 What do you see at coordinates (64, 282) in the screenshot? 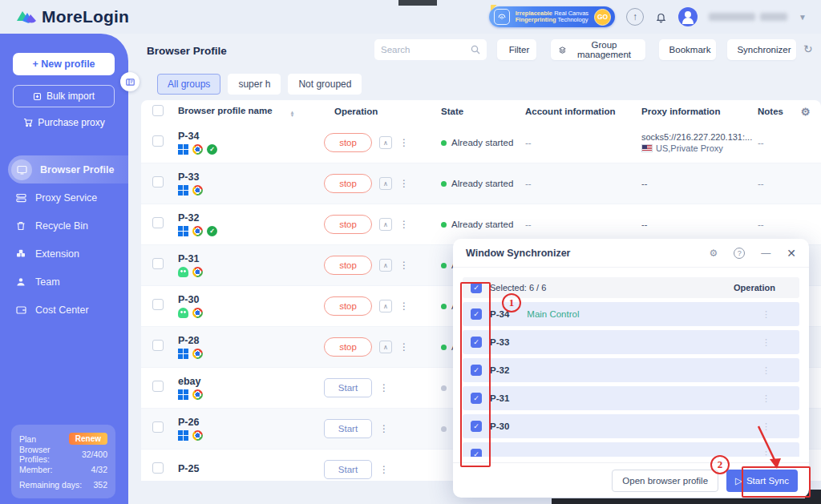
I see `sidebar-item-team: Team` at bounding box center [64, 282].